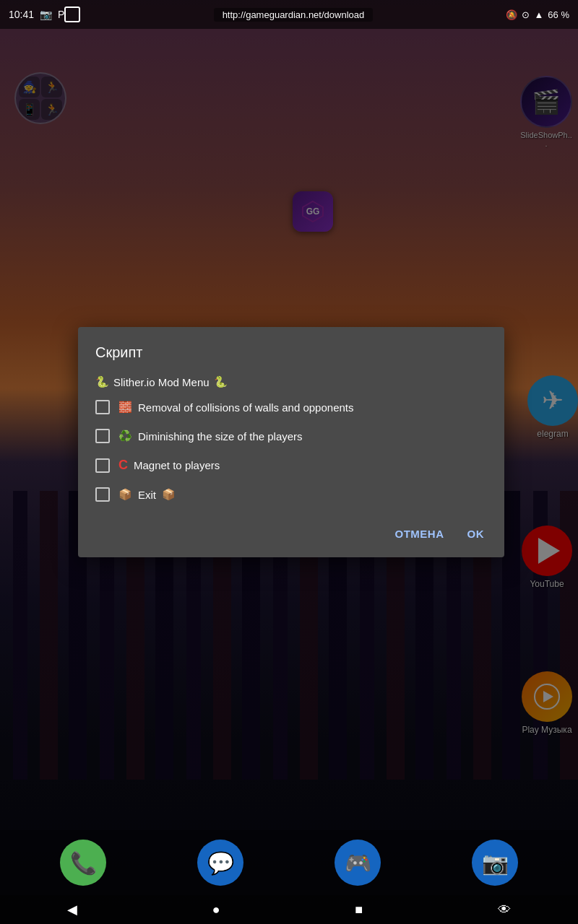 The width and height of the screenshot is (578, 924). What do you see at coordinates (72, 14) in the screenshot?
I see `window-button` at bounding box center [72, 14].